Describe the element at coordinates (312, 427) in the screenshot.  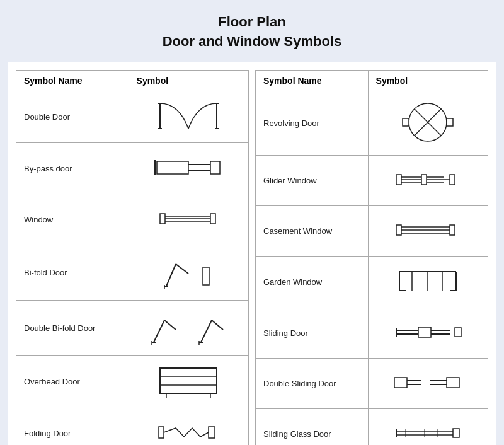
I see `symbol-name: Sliding Glass Door` at that location.